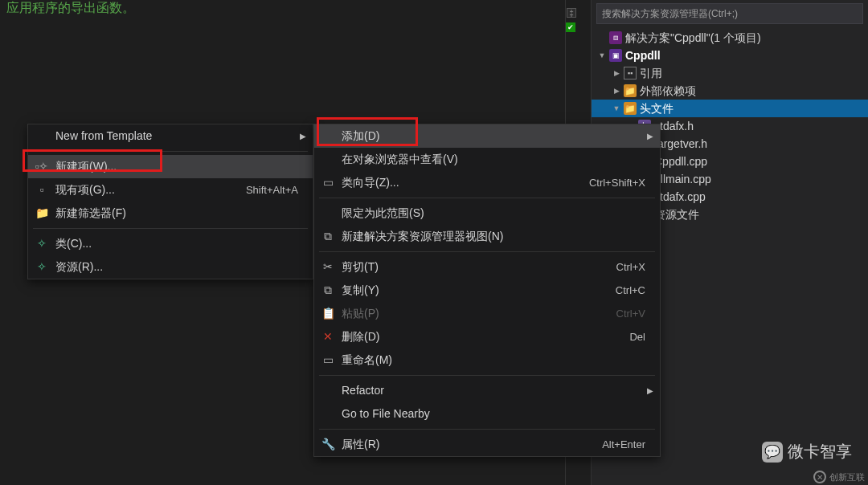  What do you see at coordinates (487, 137) in the screenshot?
I see `menu-item-add: 添加(D) ▶` at bounding box center [487, 137].